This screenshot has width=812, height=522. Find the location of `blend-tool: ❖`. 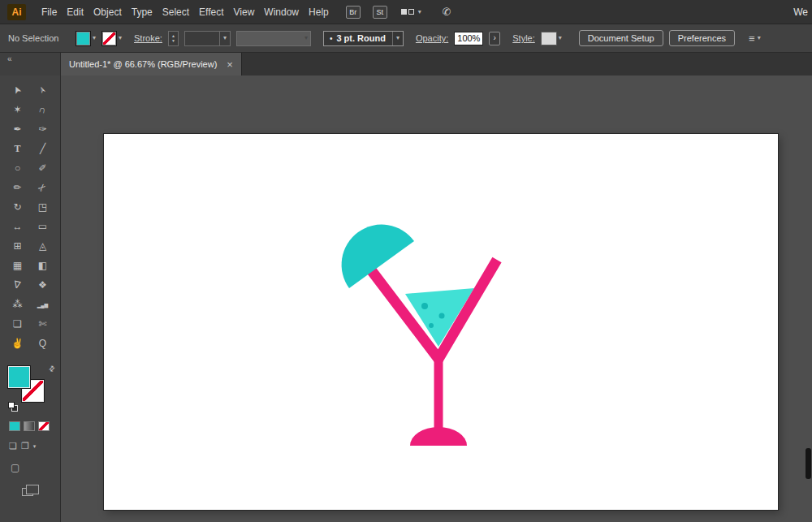

blend-tool: ❖ is located at coordinates (43, 285).